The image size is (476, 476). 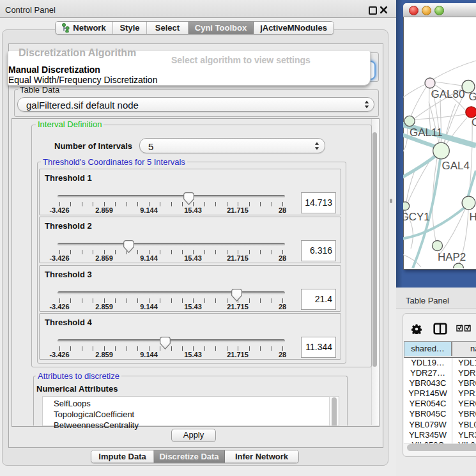 What do you see at coordinates (473, 97) in the screenshot?
I see `svg-text: GAL2` at bounding box center [473, 97].